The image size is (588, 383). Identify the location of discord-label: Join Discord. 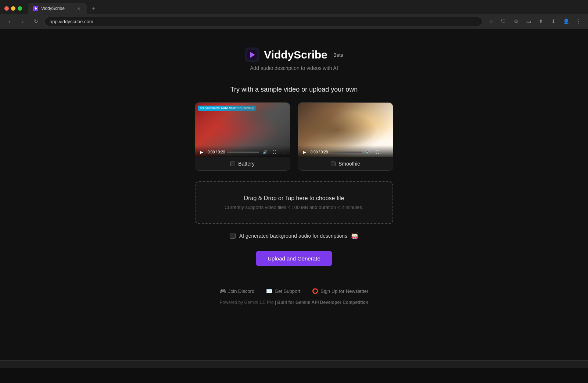
(241, 291).